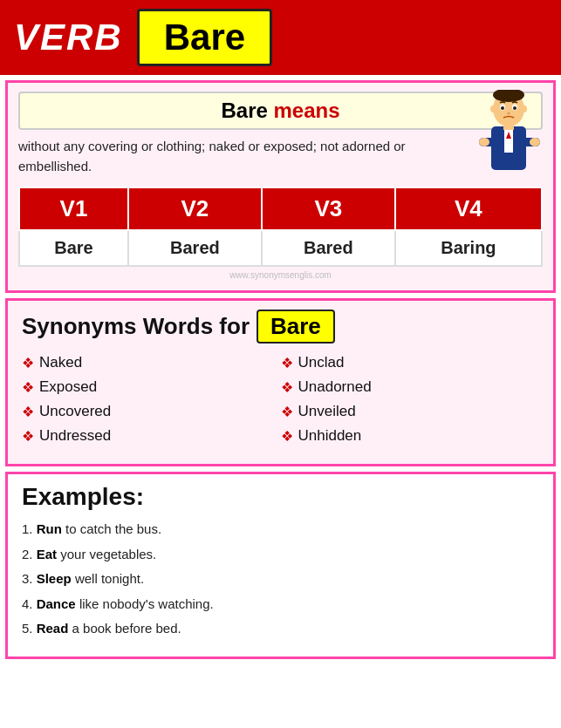  Describe the element at coordinates (281, 497) in the screenshot. I see `examples-title: Examples:` at that location.